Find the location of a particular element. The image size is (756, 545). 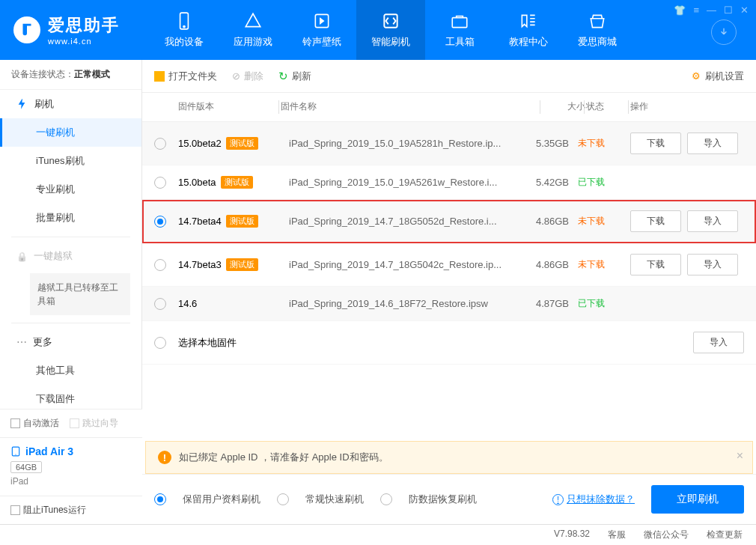

minimize-icon: — is located at coordinates (711, 10).